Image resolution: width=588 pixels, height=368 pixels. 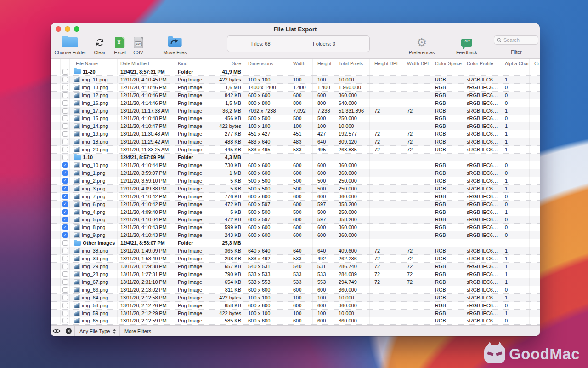 What do you see at coordinates (386, 126) in the screenshot?
I see `height-dpi-cell` at bounding box center [386, 126].